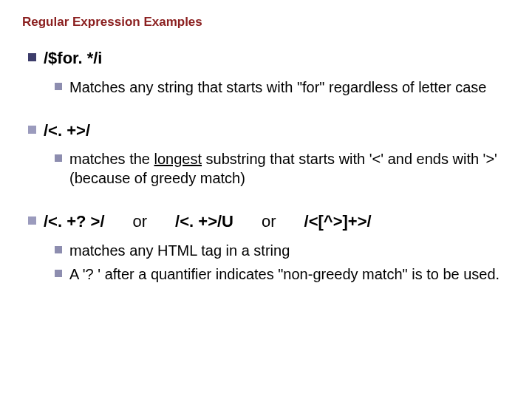 The image size is (532, 399). What do you see at coordinates (208, 222) in the screenshot?
I see `regex-pattern-group: /<. +? >/or/<. +>/Uor/<[^>]+>/` at bounding box center [208, 222].